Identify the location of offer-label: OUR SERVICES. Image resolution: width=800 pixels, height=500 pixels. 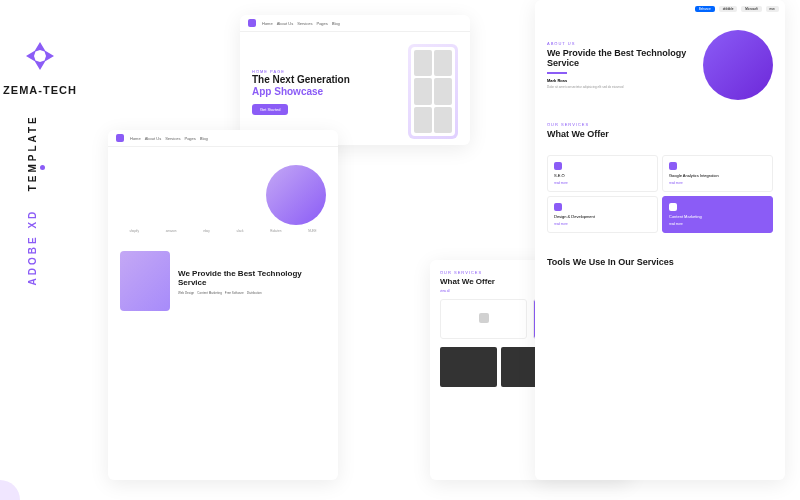
(660, 124).